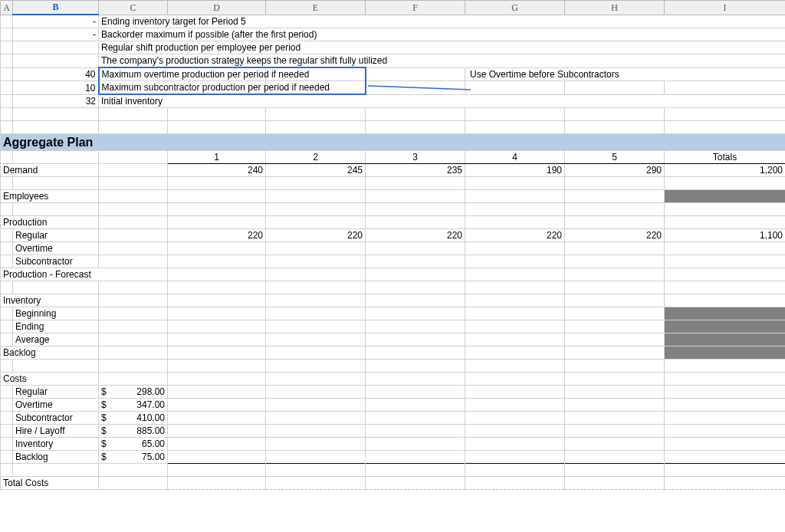  I want to click on cell-C-assumption-5: Maximum overtime production per period i…, so click(182, 74).